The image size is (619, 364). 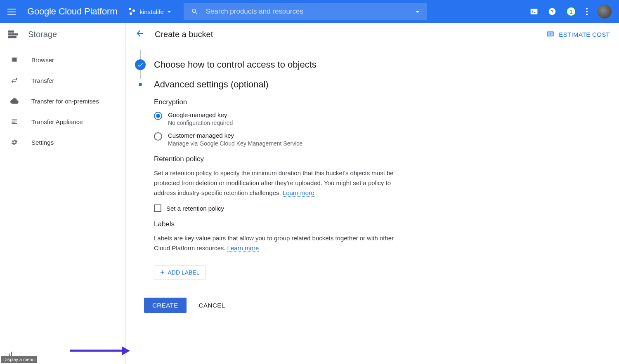 What do you see at coordinates (317, 12) in the screenshot?
I see `search-input` at bounding box center [317, 12].